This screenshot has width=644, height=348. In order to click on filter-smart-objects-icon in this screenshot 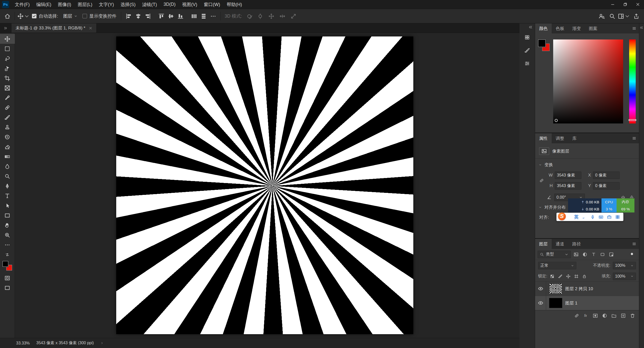, I will do `click(611, 254)`.